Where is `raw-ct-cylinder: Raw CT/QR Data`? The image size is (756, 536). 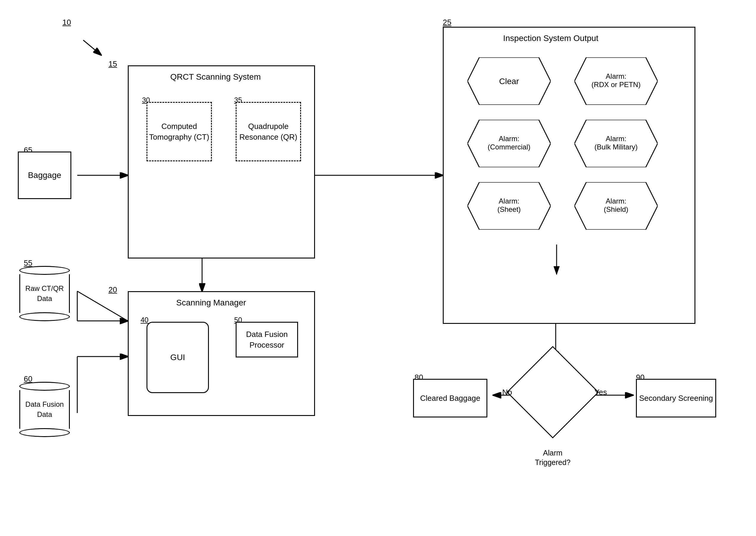
raw-ct-cylinder: Raw CT/QR Data is located at coordinates (45, 294).